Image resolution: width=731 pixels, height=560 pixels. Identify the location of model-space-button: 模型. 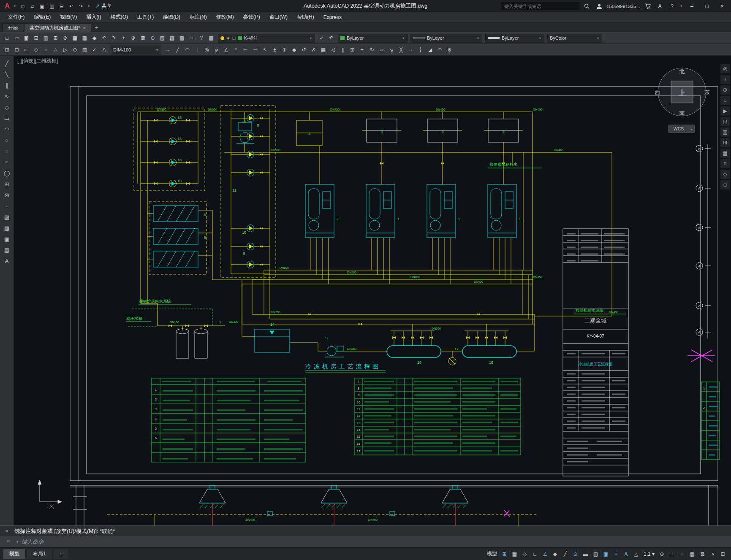
(492, 554).